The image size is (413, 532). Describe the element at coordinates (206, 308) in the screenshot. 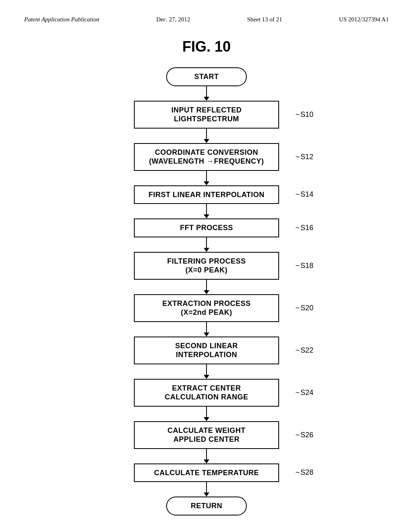

I see `step-s20-wrapper: EXTRACTION PROCESS(X=2nd PEAK) S20` at that location.